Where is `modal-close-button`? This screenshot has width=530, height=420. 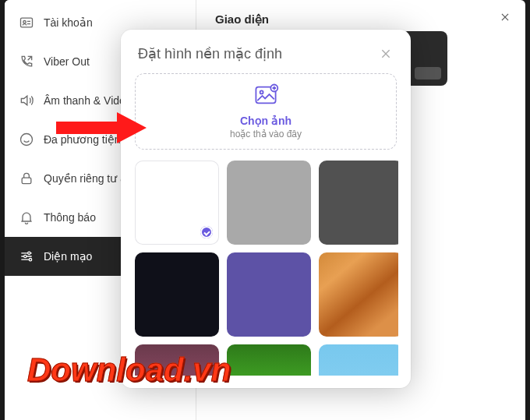
modal-close-button is located at coordinates (386, 54).